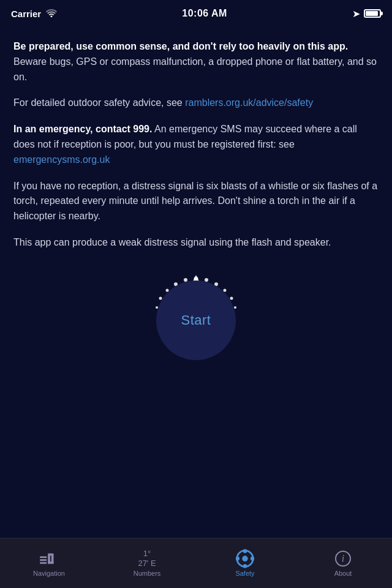  I want to click on location-arrow-icon: ➤, so click(356, 13).